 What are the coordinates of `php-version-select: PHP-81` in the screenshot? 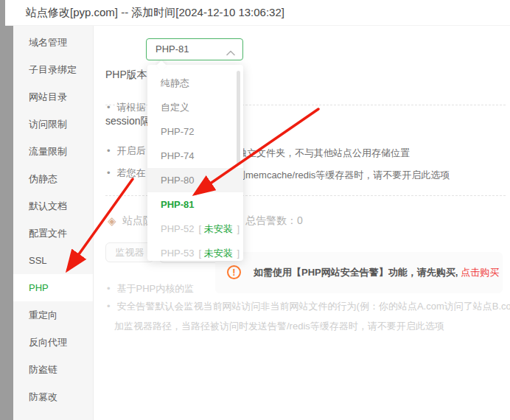 It's located at (195, 49).